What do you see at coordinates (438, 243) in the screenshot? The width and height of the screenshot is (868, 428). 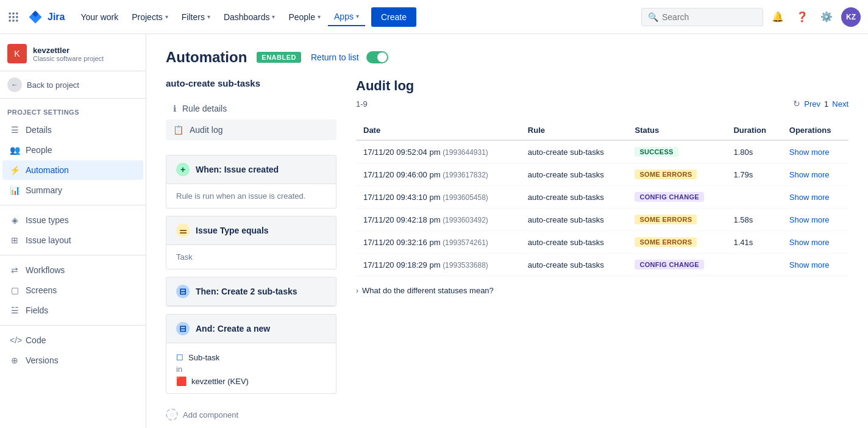 I see `cell-date: 17/11/20 09:32:16 pm (1993574261)` at bounding box center [438, 243].